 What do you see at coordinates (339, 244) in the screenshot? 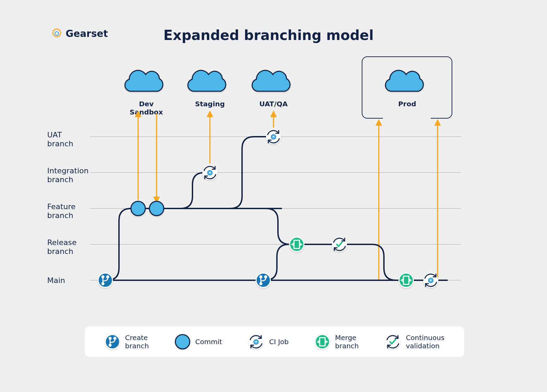
I see `continuous-validation-icon` at bounding box center [339, 244].